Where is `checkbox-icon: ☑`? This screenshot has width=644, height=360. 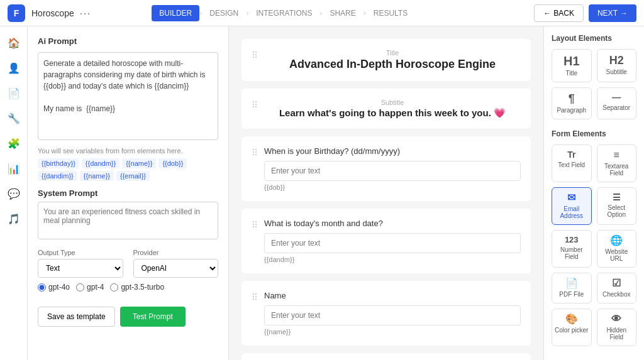 checkbox-icon: ☑ is located at coordinates (616, 283).